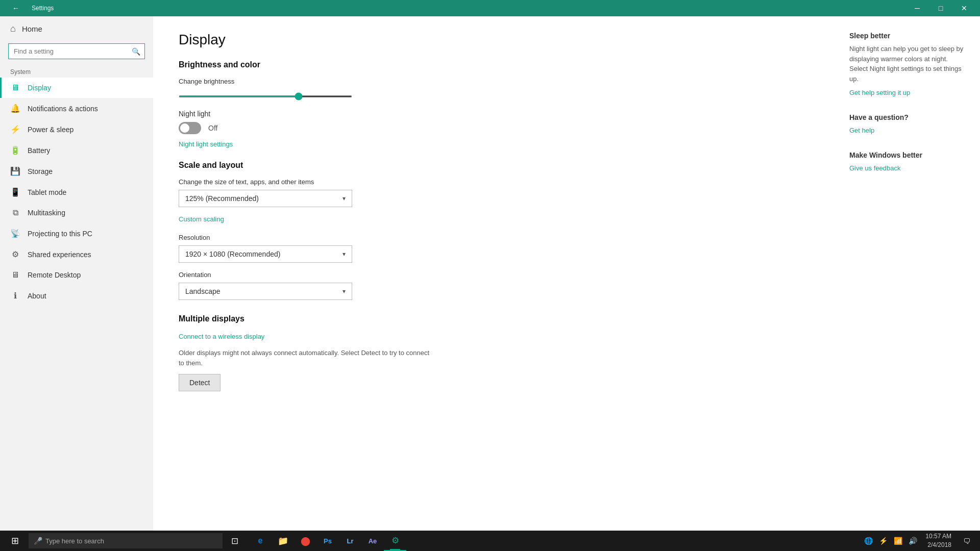 The width and height of the screenshot is (980, 551). Describe the element at coordinates (37, 296) in the screenshot. I see `sidebar-item-about-label: About` at that location.